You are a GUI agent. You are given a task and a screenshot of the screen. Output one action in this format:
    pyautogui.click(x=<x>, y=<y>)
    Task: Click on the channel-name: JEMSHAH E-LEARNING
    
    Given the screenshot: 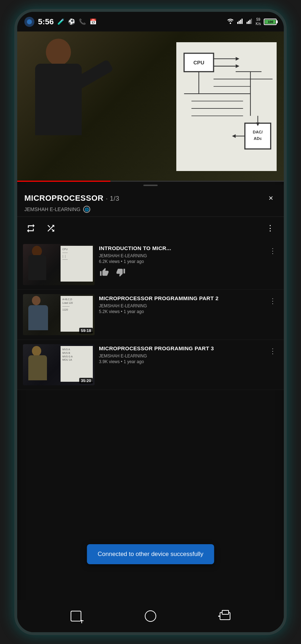 What is the action you would take?
    pyautogui.click(x=52, y=209)
    